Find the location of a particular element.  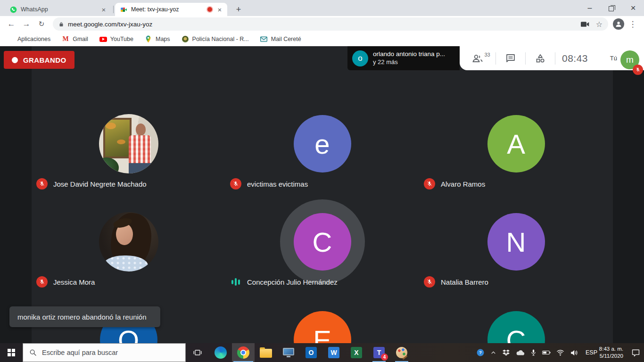

chat-button is located at coordinates (511, 58).